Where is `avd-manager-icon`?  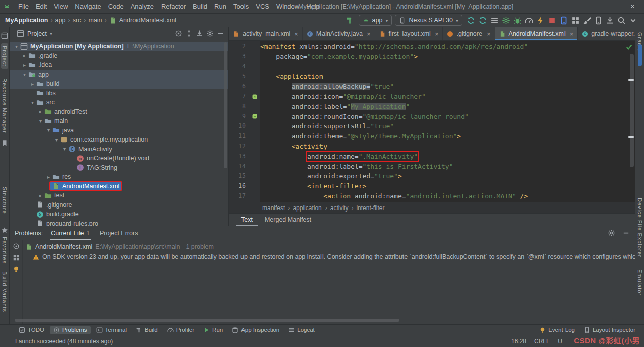
avd-manager-icon is located at coordinates (599, 20).